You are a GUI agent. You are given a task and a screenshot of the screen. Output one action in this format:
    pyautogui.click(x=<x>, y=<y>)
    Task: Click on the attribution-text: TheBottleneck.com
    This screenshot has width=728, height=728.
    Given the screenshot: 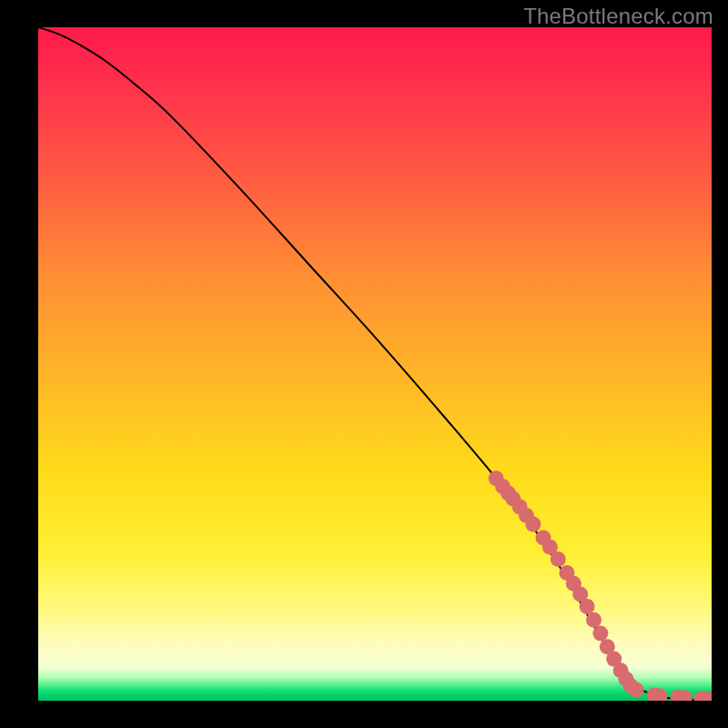 What is the action you would take?
    pyautogui.click(x=619, y=16)
    